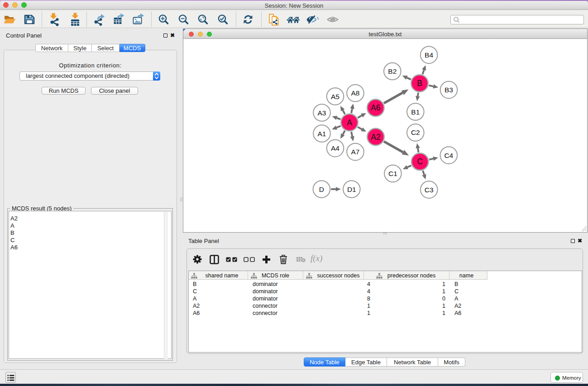 This screenshot has width=588, height=386. What do you see at coordinates (322, 134) in the screenshot?
I see `svg-text: A1` at bounding box center [322, 134].